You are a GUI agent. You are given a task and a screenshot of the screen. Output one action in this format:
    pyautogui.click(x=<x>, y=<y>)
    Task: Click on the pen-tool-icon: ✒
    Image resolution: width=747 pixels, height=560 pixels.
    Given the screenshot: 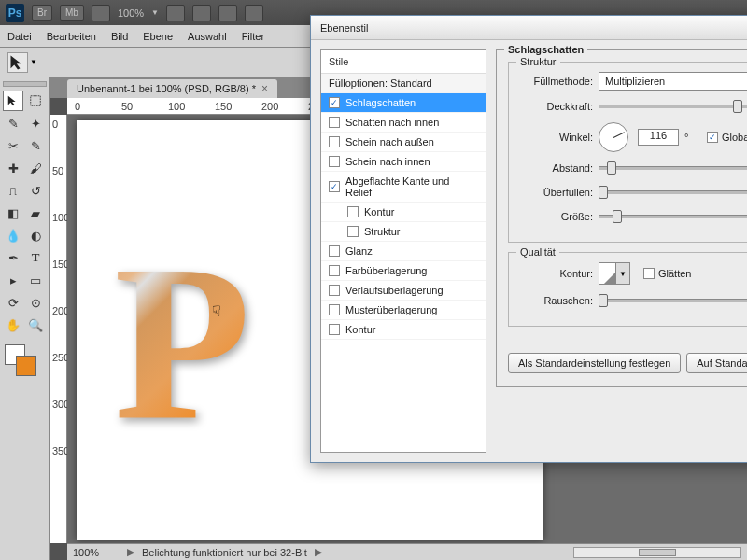 What is the action you would take?
    pyautogui.click(x=13, y=258)
    